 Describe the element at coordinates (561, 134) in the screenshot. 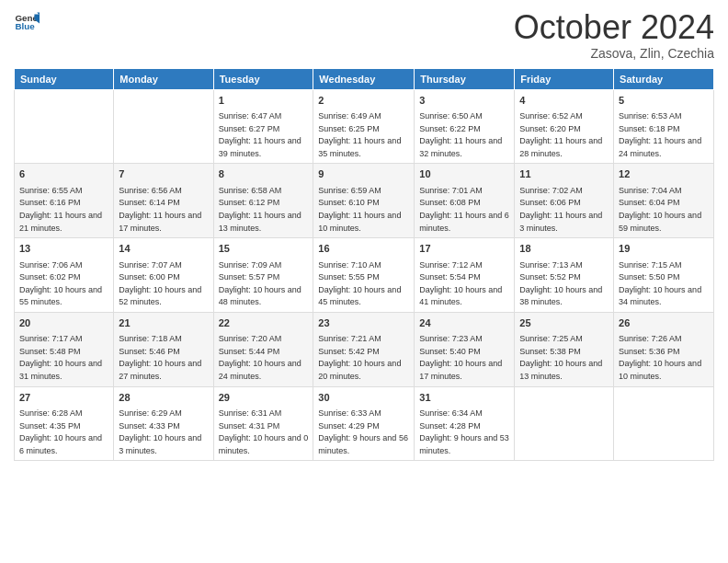

I see `day-info: Sunrise: 6:52 AM Sunset: 6:20 PM Dayligh…` at that location.